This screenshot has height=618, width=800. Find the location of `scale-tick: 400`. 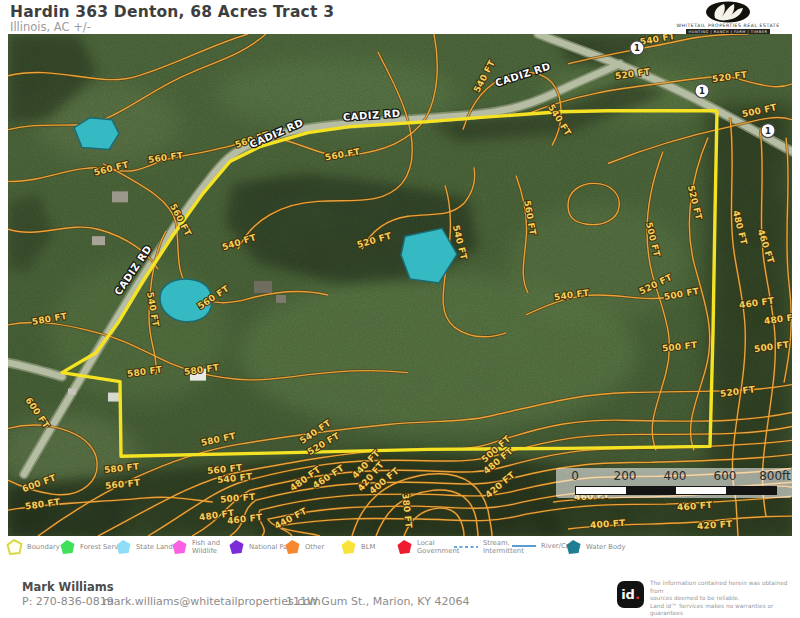

scale-tick: 400 is located at coordinates (676, 476).